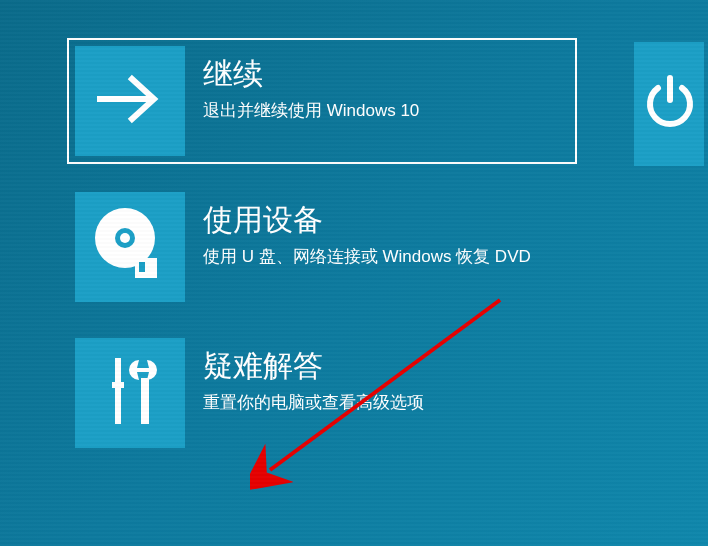  Describe the element at coordinates (130, 247) in the screenshot. I see `disc-icon` at that location.